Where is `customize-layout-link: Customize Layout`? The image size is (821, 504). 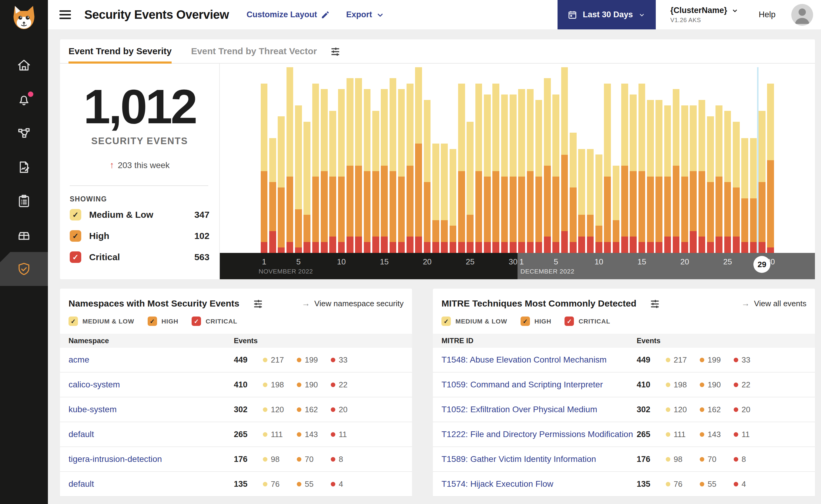 customize-layout-link: Customize Layout is located at coordinates (288, 15).